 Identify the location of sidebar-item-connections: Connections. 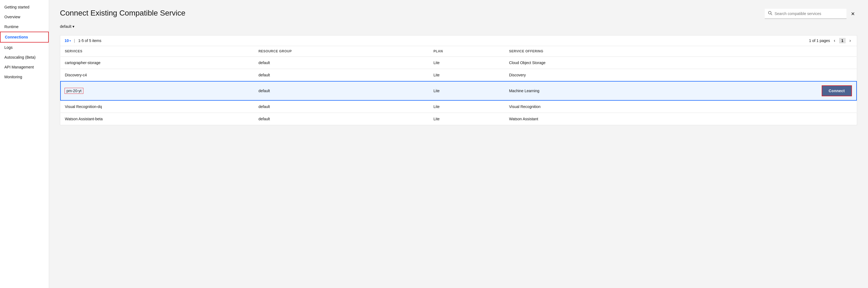
(24, 37).